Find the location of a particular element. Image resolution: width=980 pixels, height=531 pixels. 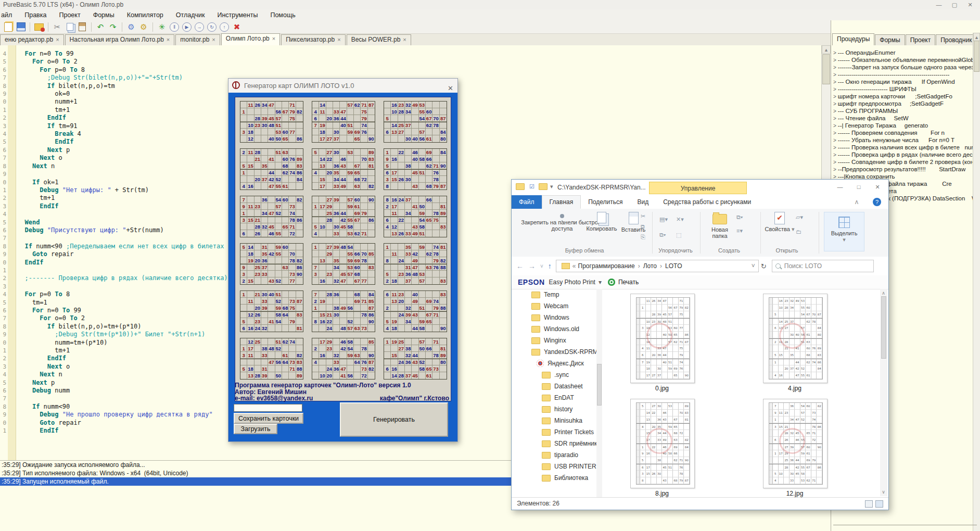

menu-item-Отладчик: Отладчик is located at coordinates (190, 15).